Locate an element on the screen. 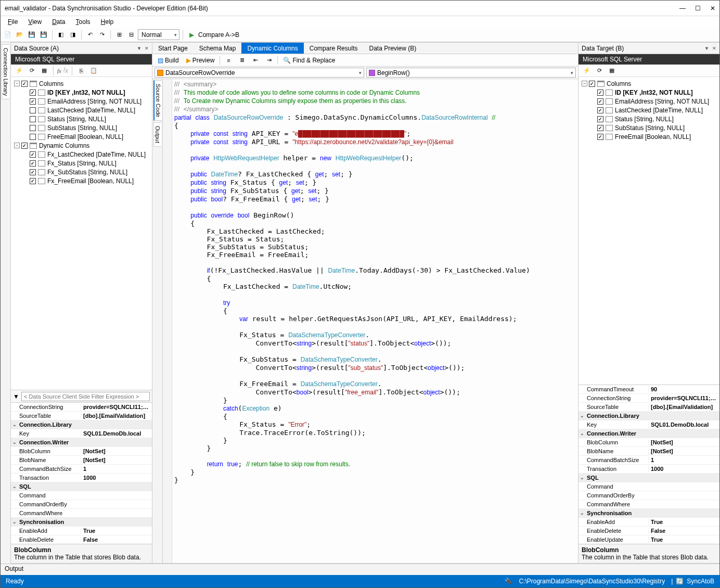 The image size is (720, 588). tree-item: SubStatus [String, NULL] is located at coordinates (81, 128).